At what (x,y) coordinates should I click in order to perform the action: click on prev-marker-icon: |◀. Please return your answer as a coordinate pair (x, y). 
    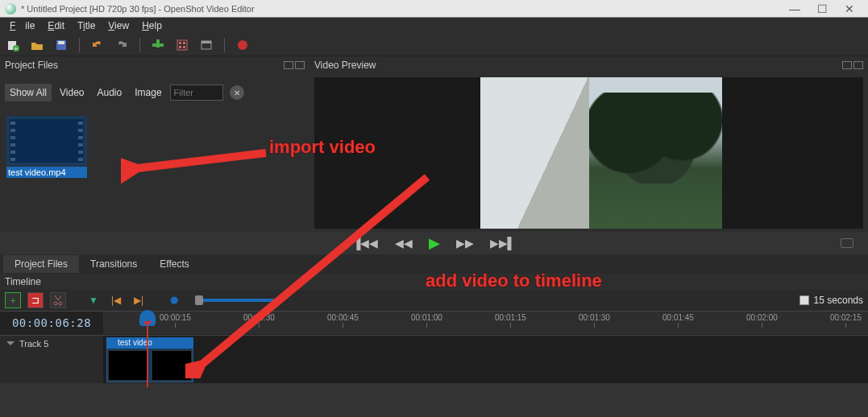
    Looking at the image, I should click on (116, 300).